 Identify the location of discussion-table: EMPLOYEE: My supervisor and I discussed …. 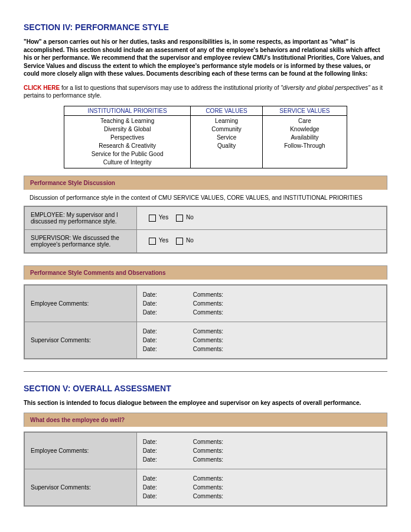
(206, 229).